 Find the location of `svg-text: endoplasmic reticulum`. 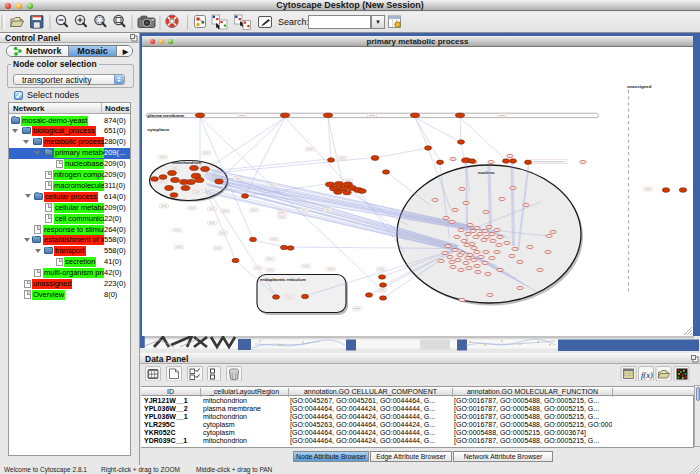

svg-text: endoplasmic reticulum is located at coordinates (283, 280).